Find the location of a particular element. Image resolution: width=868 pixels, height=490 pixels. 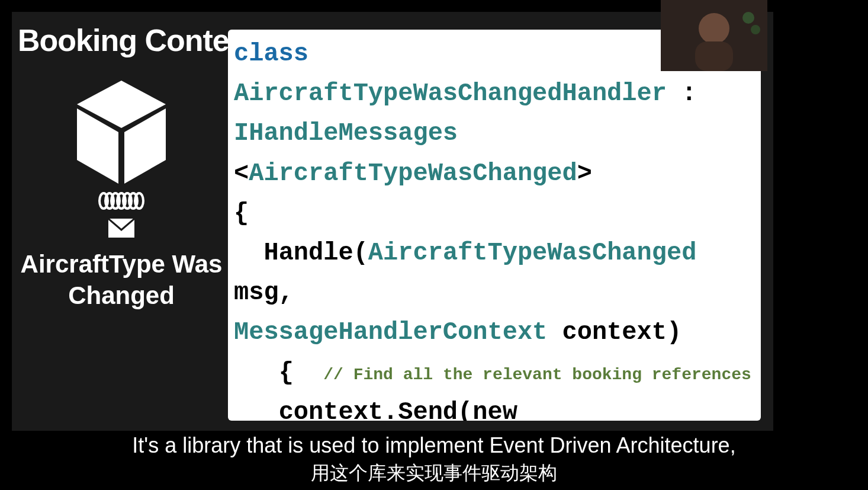

code-type-ctx: MessageHandlerContext is located at coordinates (391, 332).